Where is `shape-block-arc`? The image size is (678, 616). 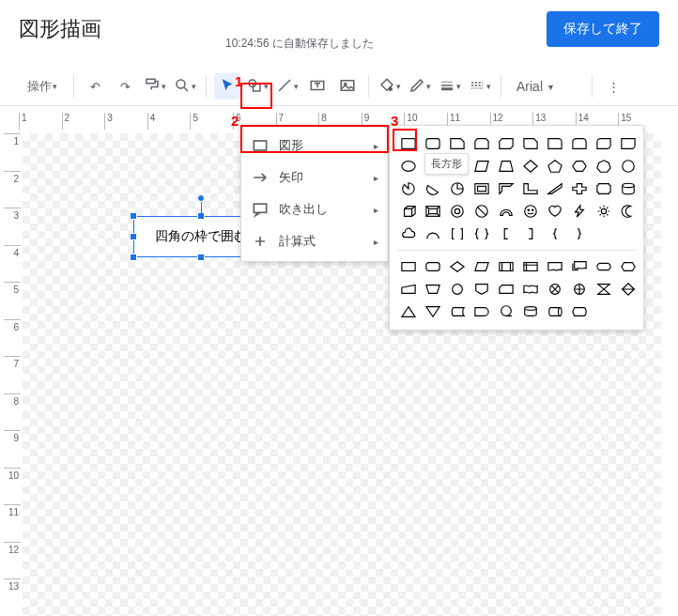
shape-block-arc is located at coordinates (506, 211).